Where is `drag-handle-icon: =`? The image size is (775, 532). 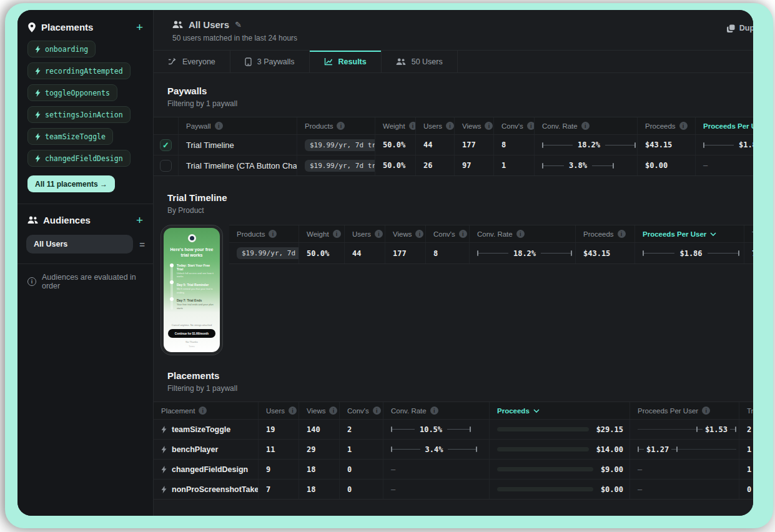 drag-handle-icon: = is located at coordinates (142, 245).